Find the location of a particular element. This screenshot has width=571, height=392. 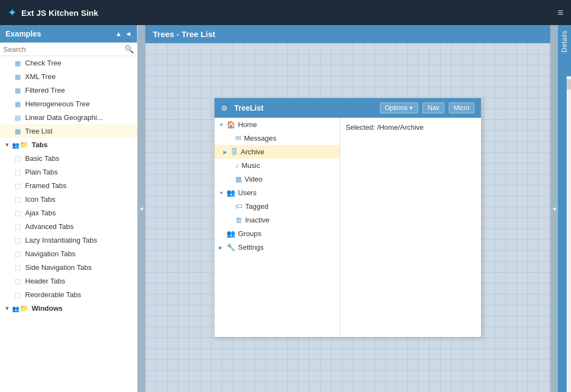

tree-item-users: ▼ 👥 Users is located at coordinates (277, 193).